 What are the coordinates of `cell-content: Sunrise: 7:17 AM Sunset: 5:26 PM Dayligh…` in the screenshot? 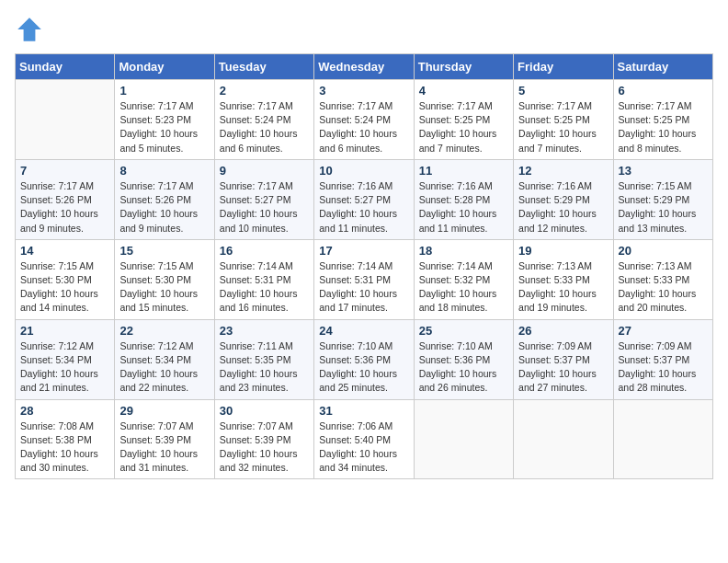 It's located at (164, 208).